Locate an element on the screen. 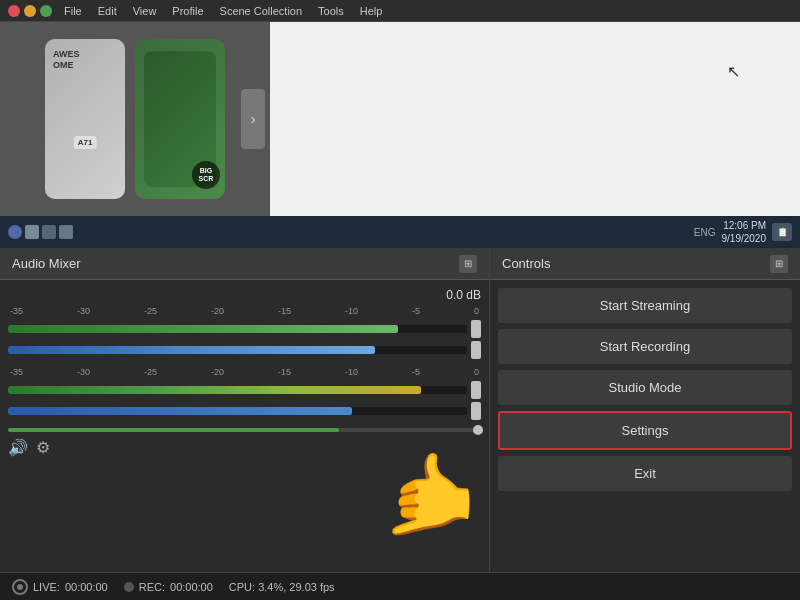 The image size is (800, 600). speaker-icon: 🔊 is located at coordinates (18, 448).